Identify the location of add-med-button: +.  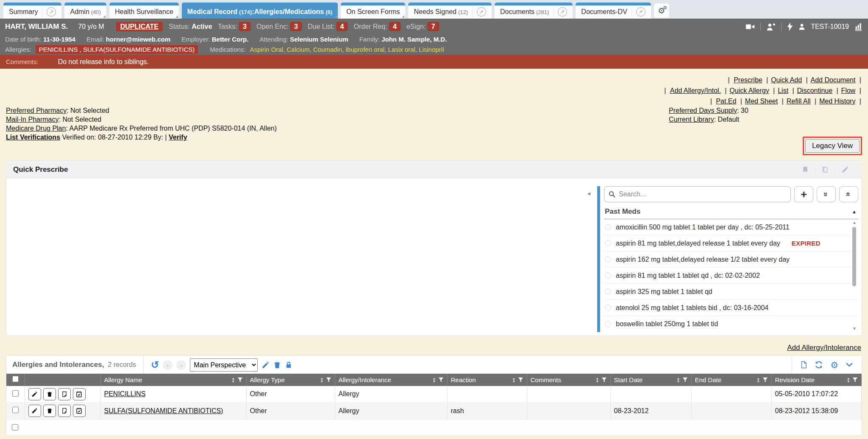
(804, 194).